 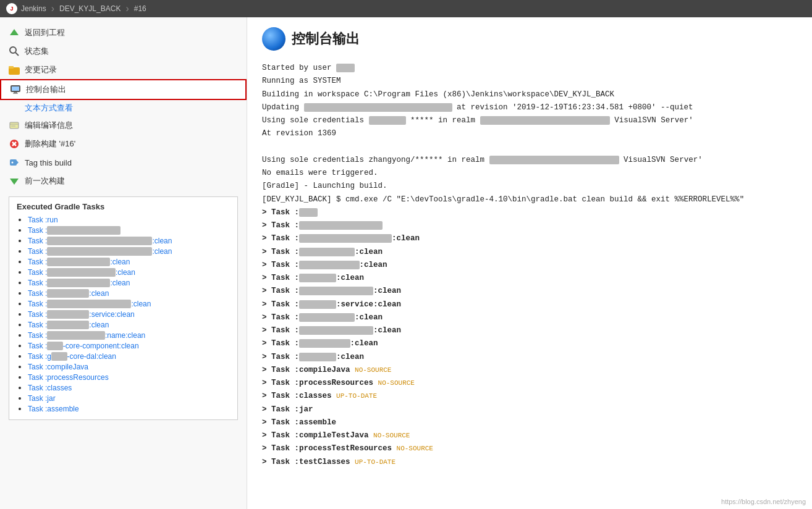 I want to click on sidebar-label-changelog: 变更记录, so click(x=41, y=70).